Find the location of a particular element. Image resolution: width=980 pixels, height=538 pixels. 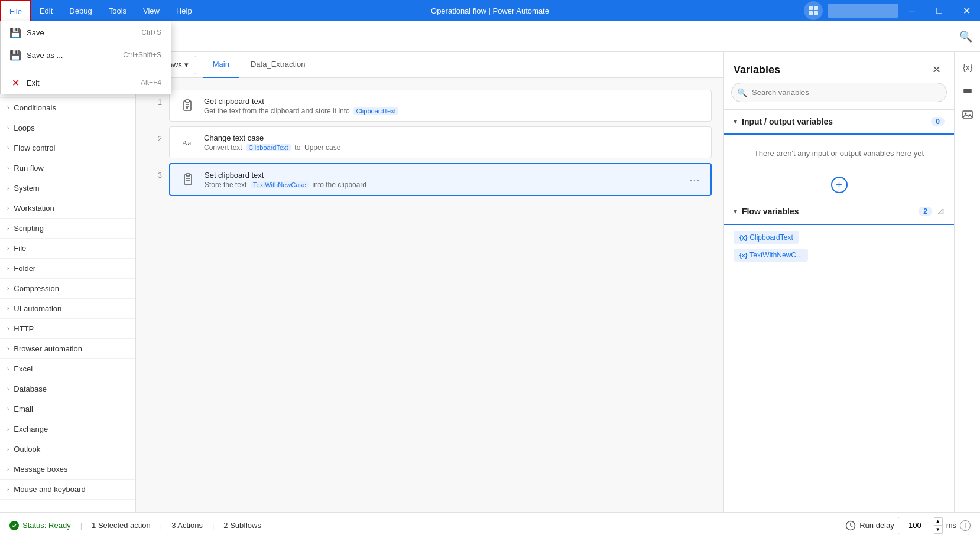

sidebar-item-http: ›HTTP is located at coordinates (67, 329).